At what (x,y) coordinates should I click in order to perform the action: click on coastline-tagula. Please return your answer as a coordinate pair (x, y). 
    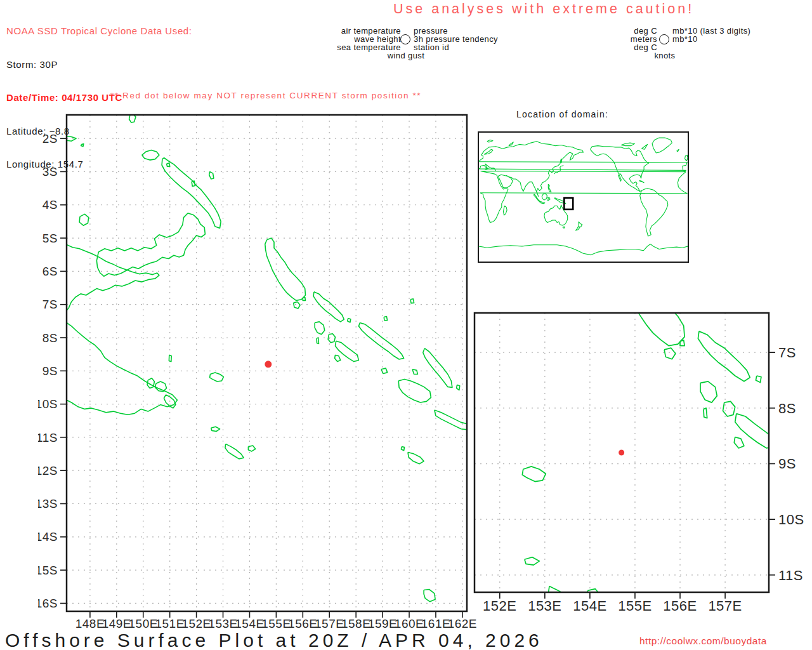
    Looking at the image, I should click on (235, 451).